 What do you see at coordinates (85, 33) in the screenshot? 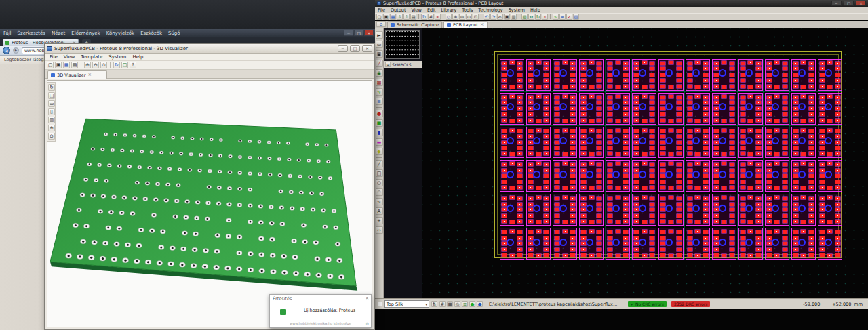
I see `browser-menu-el-zm-nyek: Előzmények` at bounding box center [85, 33].